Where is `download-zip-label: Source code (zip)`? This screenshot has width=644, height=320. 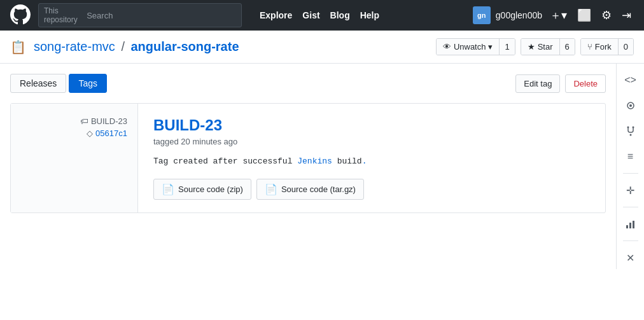
download-zip-label: Source code (zip) is located at coordinates (211, 190).